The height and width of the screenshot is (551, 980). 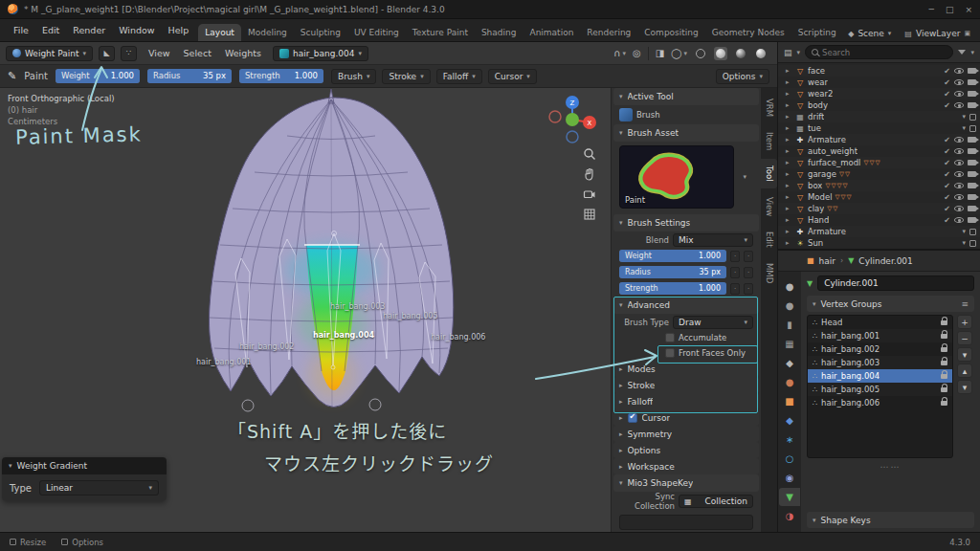 What do you see at coordinates (890, 304) in the screenshot?
I see `panel-header-vertex-groups: ▾ Vertex Groups ≡` at bounding box center [890, 304].